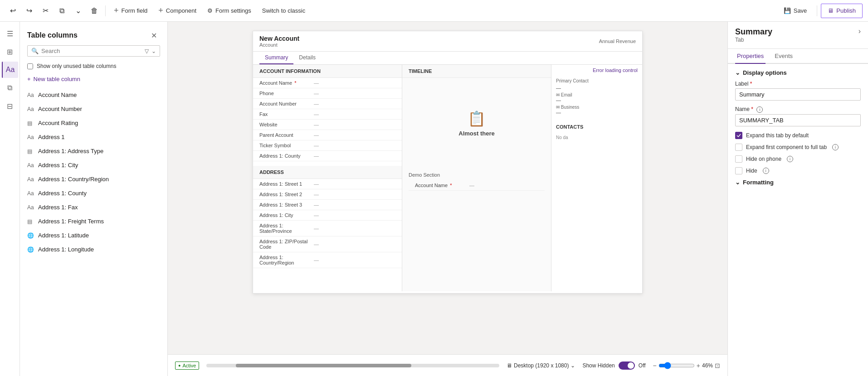 The height and width of the screenshot is (376, 868). Describe the element at coordinates (798, 159) in the screenshot. I see `hide-on-phone-row: Hide on phone i` at that location.